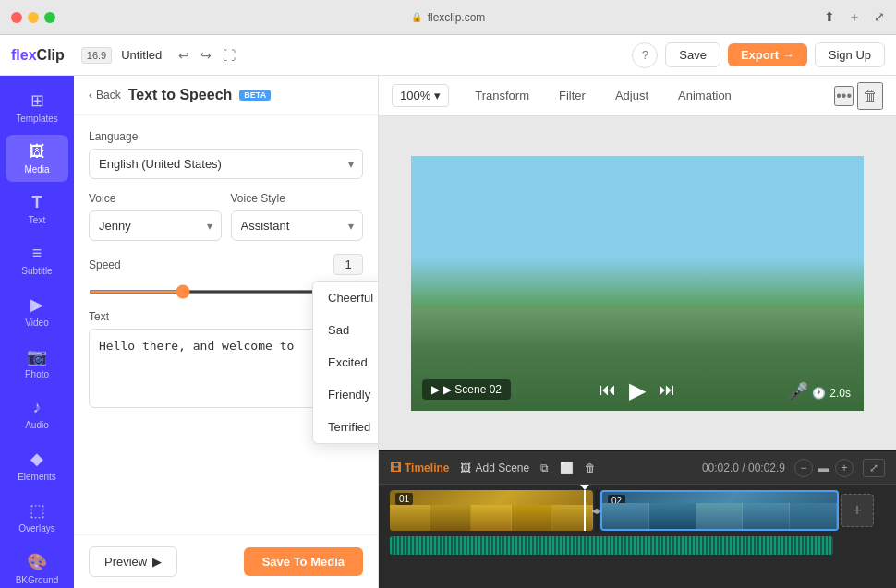 The width and height of the screenshot is (896, 588). Describe the element at coordinates (109, 95) in the screenshot. I see `back-label: Back` at that location.